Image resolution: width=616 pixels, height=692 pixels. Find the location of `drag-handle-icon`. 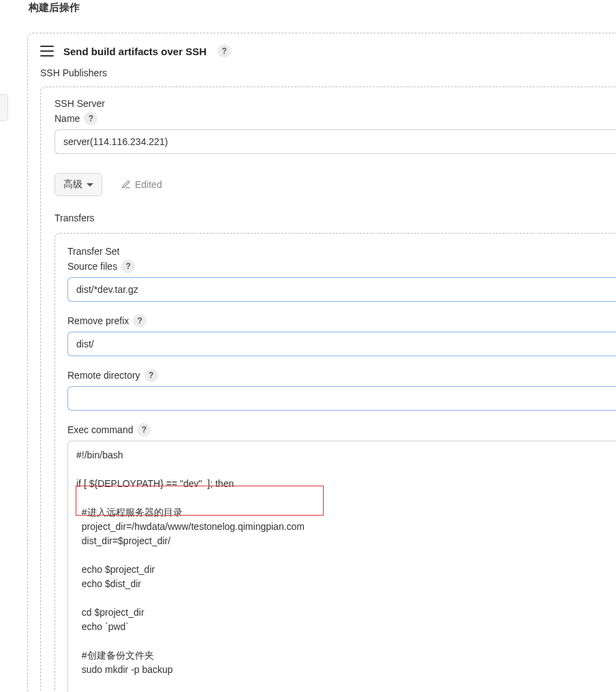

drag-handle-icon is located at coordinates (47, 51).